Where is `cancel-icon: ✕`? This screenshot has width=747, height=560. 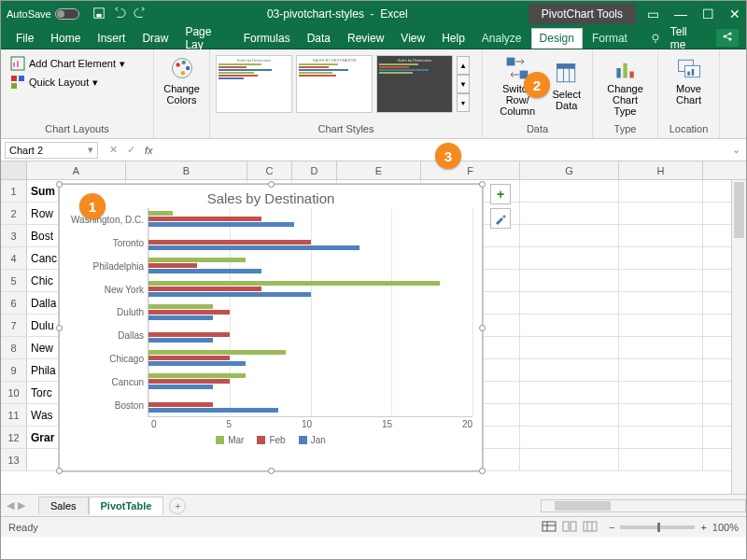 cancel-icon: ✕ is located at coordinates (114, 149).